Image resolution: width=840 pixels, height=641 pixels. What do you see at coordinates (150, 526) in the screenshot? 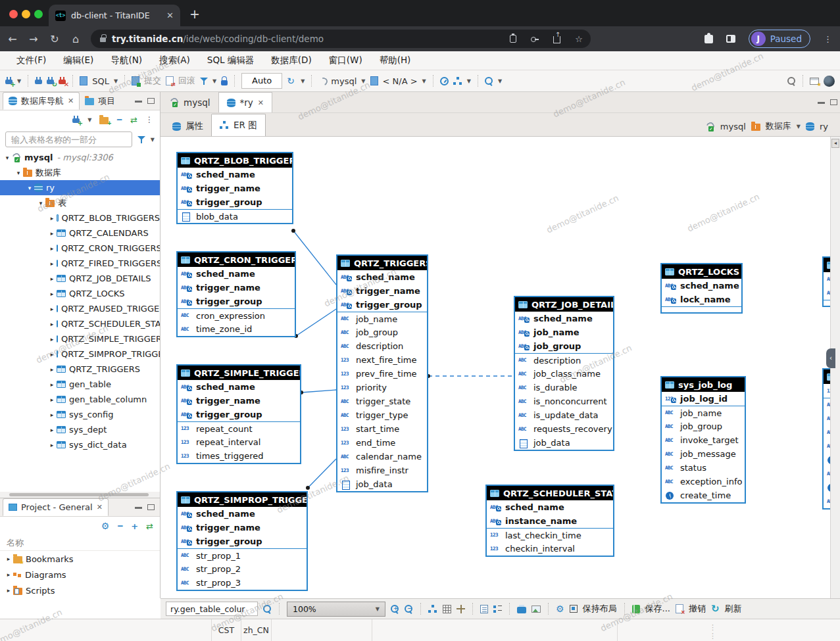
I see `project-link-icon: ⇄` at bounding box center [150, 526].